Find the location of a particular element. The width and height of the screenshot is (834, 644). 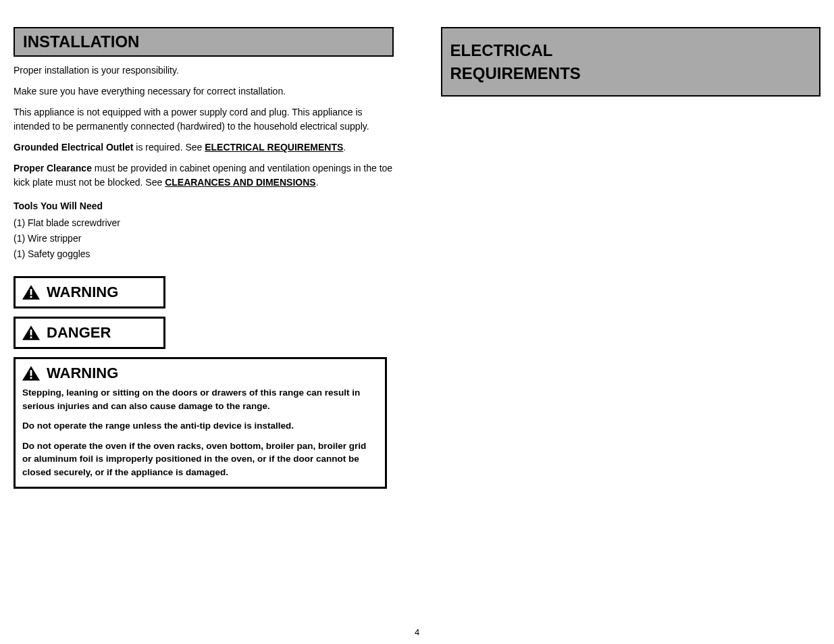

grounded-bold: Grounded Electrical Outlet is located at coordinates (74, 147).